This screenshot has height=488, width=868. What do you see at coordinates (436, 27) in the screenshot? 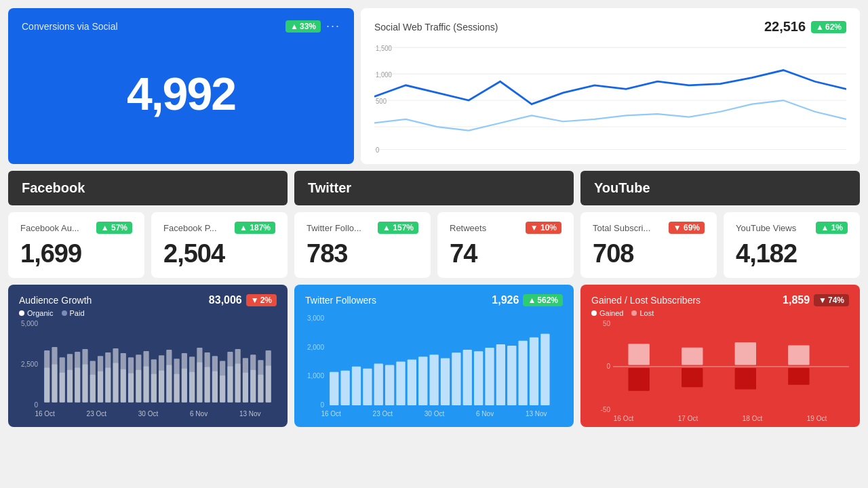
I see `traffic-title: Social Web Traffic (Sessions)` at bounding box center [436, 27].